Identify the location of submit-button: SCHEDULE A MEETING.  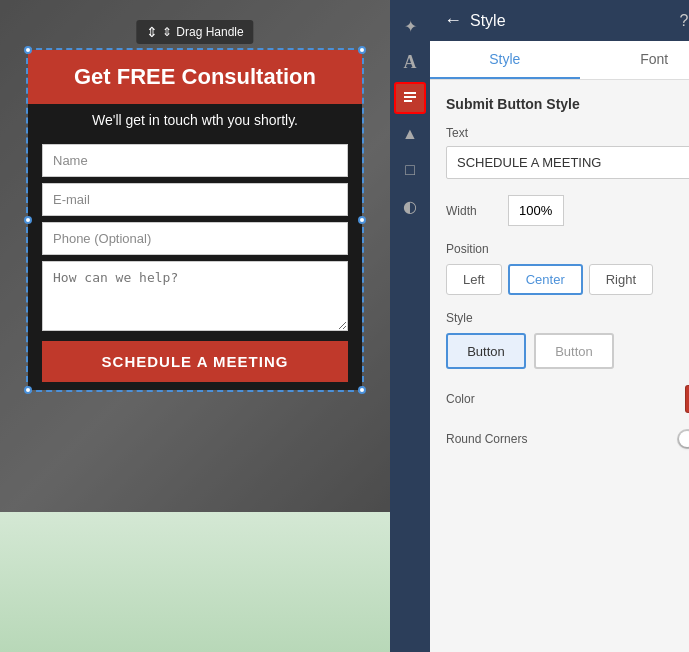
(195, 362).